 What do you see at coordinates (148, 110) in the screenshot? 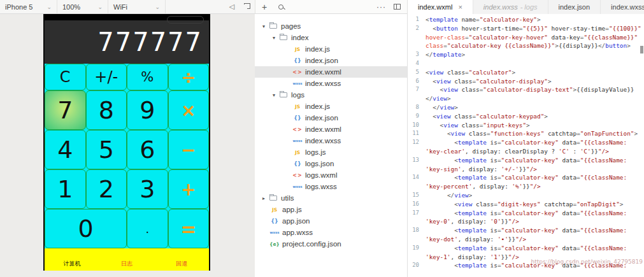
I see `calc-key-9: 9` at bounding box center [148, 110].